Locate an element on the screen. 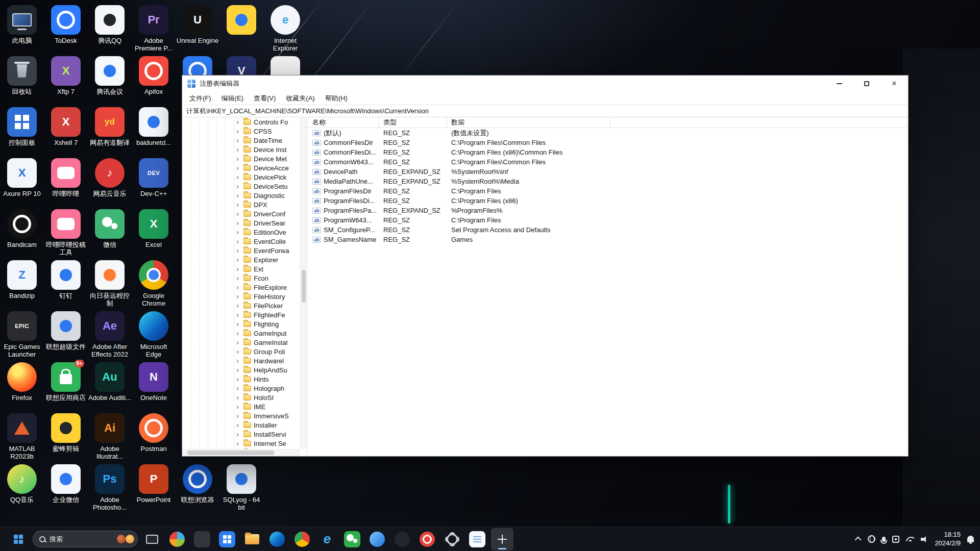 This screenshot has height=551, width=980. tree-item-fileexplore: ›FileExplore is located at coordinates (241, 287).